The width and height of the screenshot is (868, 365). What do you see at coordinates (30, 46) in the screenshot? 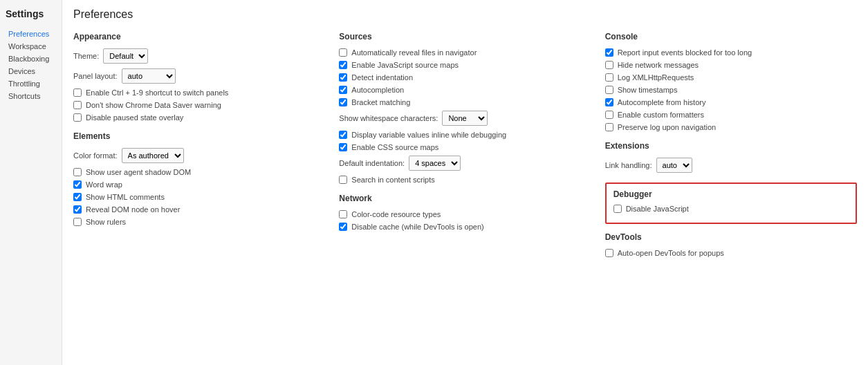
I see `sidebar-item-workspace: Workspace` at bounding box center [30, 46].